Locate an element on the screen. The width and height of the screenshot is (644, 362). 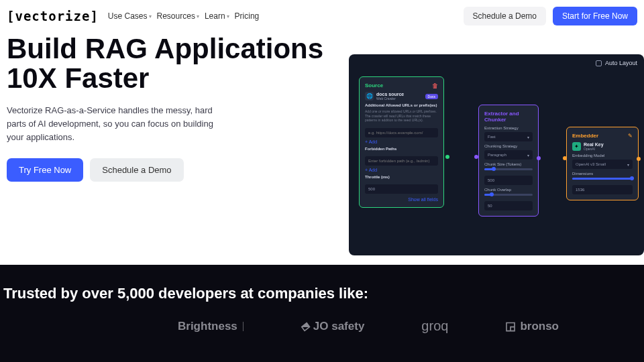
model-select: OpenAI v3 Small ▾ is located at coordinates (602, 164).